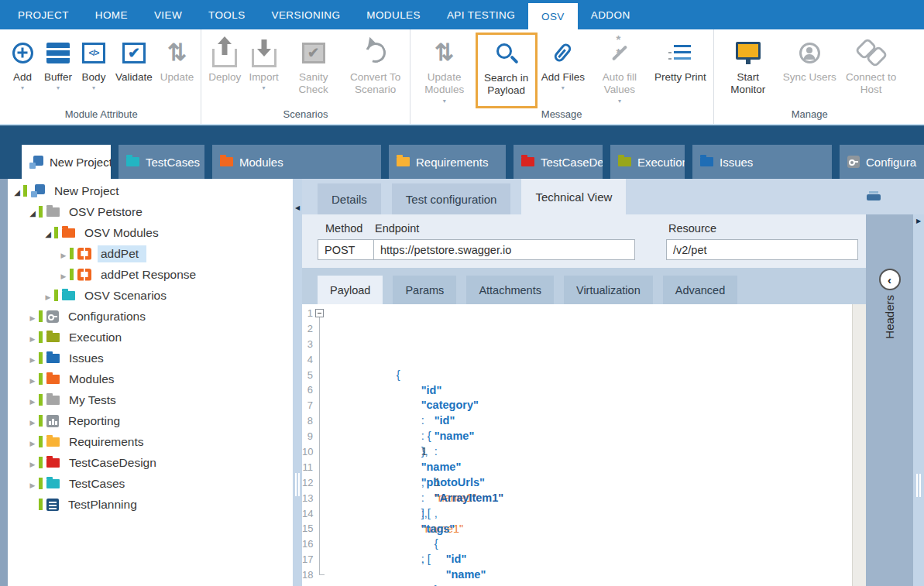 Image resolution: width=924 pixels, height=586 pixels. Describe the element at coordinates (150, 505) in the screenshot. I see `tree-item: TestPlanning` at that location.